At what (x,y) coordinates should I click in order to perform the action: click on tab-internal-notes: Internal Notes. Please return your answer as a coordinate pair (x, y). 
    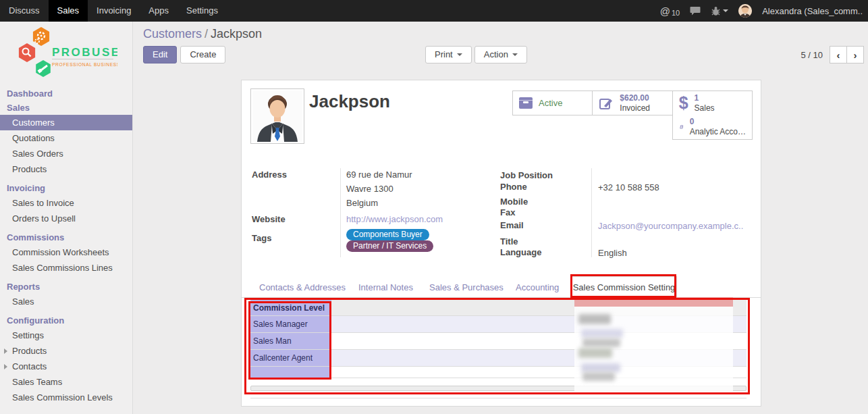
    Looking at the image, I should click on (386, 288).